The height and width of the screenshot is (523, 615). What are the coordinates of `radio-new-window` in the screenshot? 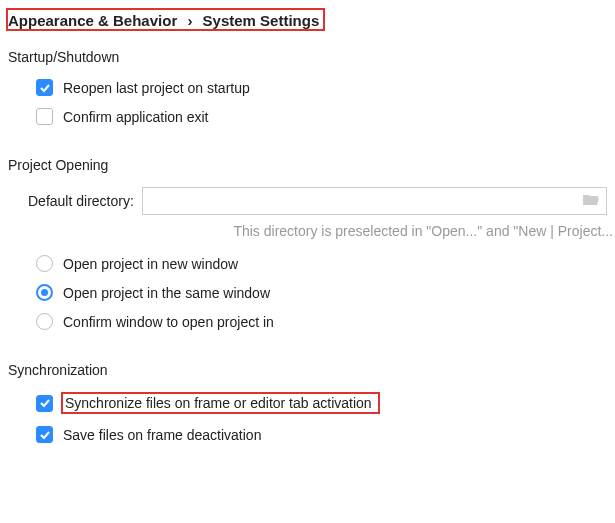 It's located at (44, 264).